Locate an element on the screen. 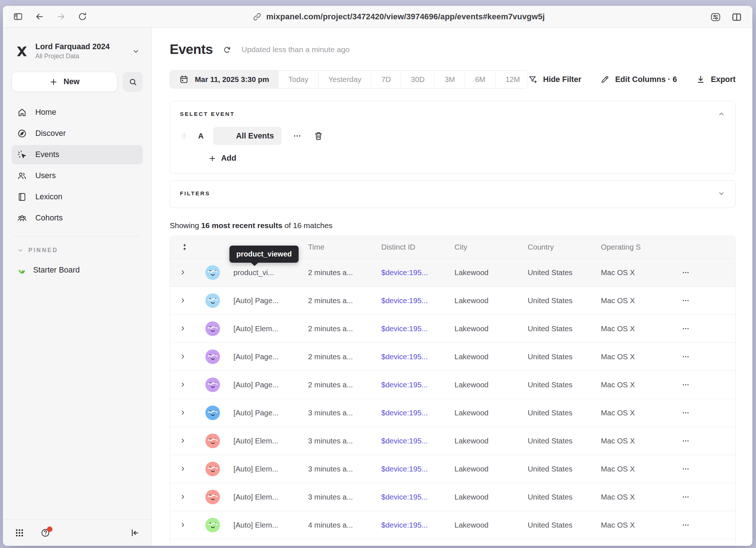 The height and width of the screenshot is (548, 756). gear-icon is located at coordinates (71, 533).